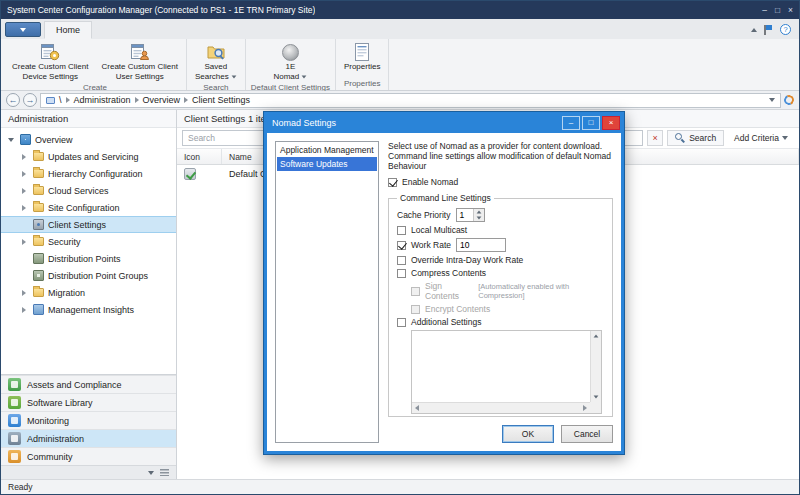 Image resolution: width=800 pixels, height=495 pixels. What do you see at coordinates (68, 30) in the screenshot?
I see `tab-home: Home` at bounding box center [68, 30].